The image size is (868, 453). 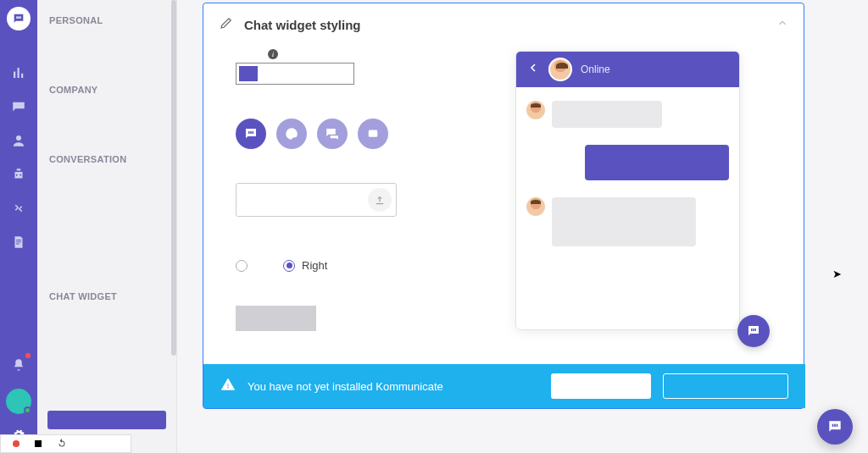 What do you see at coordinates (303, 25) in the screenshot?
I see `card-title: Chat widget styling` at bounding box center [303, 25].